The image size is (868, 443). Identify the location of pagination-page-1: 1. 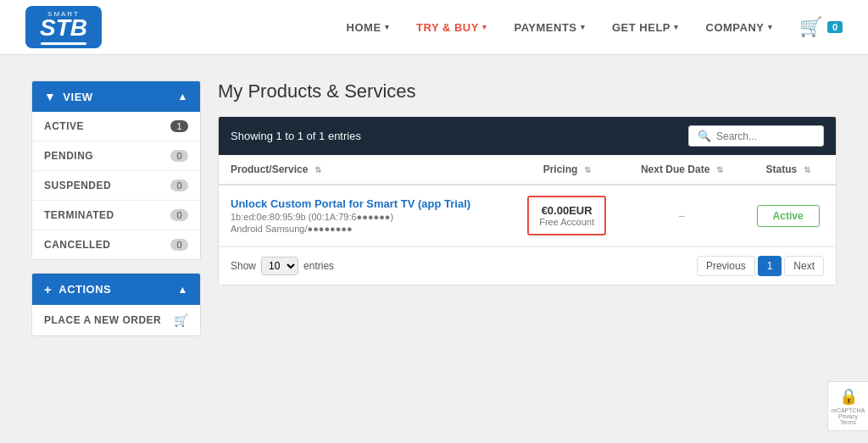
(770, 266).